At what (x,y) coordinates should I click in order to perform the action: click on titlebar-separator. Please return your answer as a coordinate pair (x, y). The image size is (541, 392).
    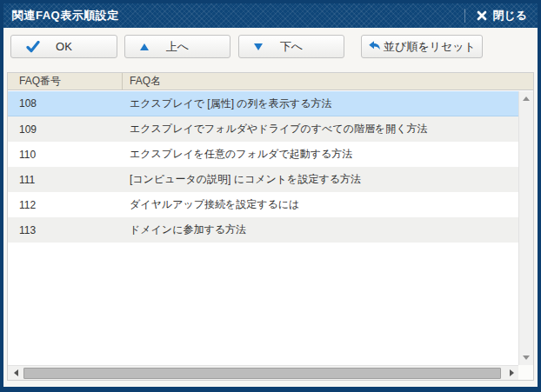
    Looking at the image, I should click on (464, 16).